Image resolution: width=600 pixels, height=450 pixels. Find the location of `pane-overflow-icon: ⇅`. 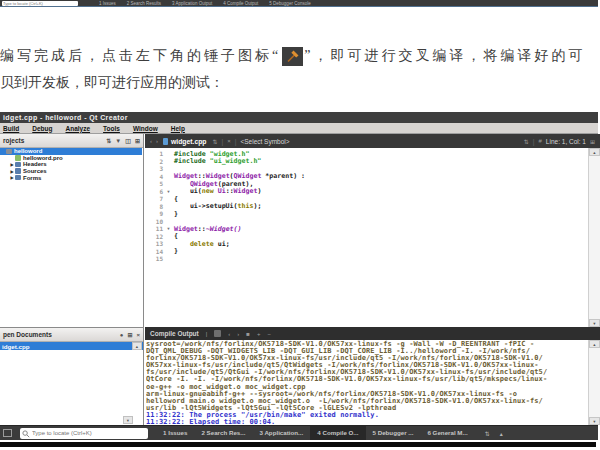

pane-overflow-icon: ⇅ is located at coordinates (488, 434).